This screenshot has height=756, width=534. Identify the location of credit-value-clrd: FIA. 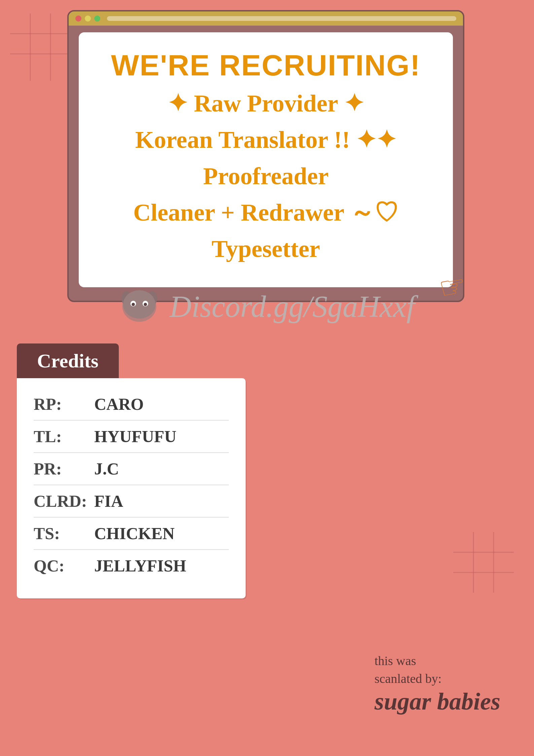
(109, 501).